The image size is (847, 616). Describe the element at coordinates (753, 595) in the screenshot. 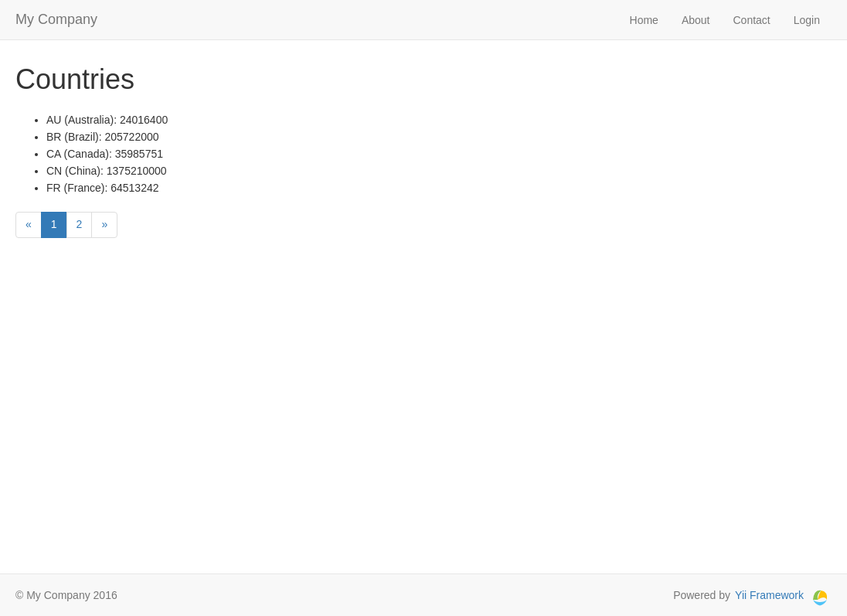

I see `footer-right: Powered by Yii Framework` at that location.